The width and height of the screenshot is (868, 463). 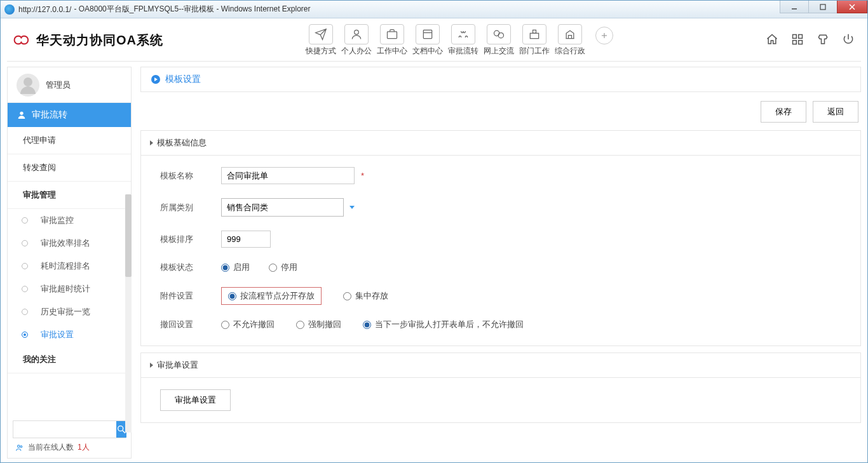 I want to click on nav-workcenter: 工作中心, so click(x=392, y=41).